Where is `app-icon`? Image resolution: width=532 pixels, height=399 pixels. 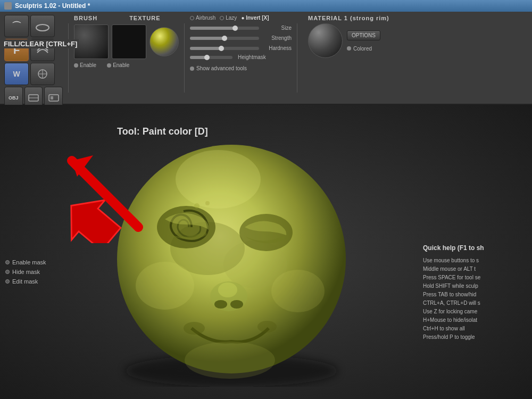
app-icon is located at coordinates (8, 6).